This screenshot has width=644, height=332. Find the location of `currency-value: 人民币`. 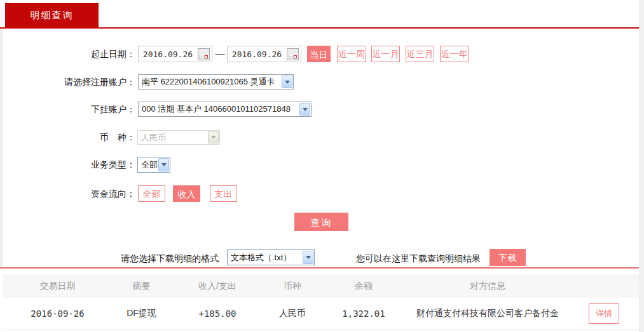

currency-value: 人民币 is located at coordinates (173, 138).